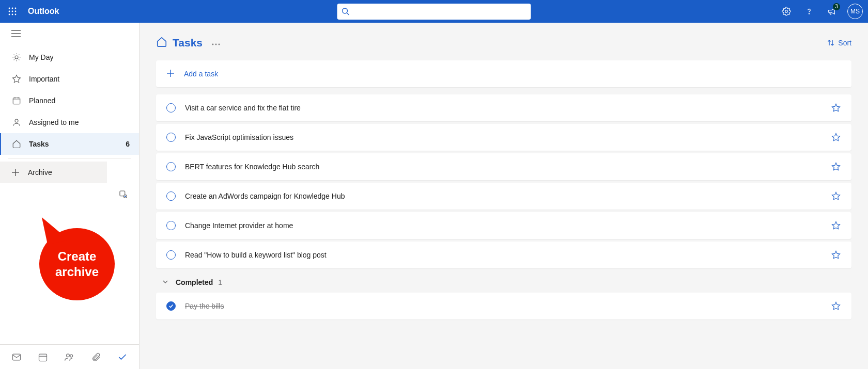 The image size is (868, 369). What do you see at coordinates (69, 122) in the screenshot?
I see `sidebar-item-assigned: Assigned to me` at bounding box center [69, 122].